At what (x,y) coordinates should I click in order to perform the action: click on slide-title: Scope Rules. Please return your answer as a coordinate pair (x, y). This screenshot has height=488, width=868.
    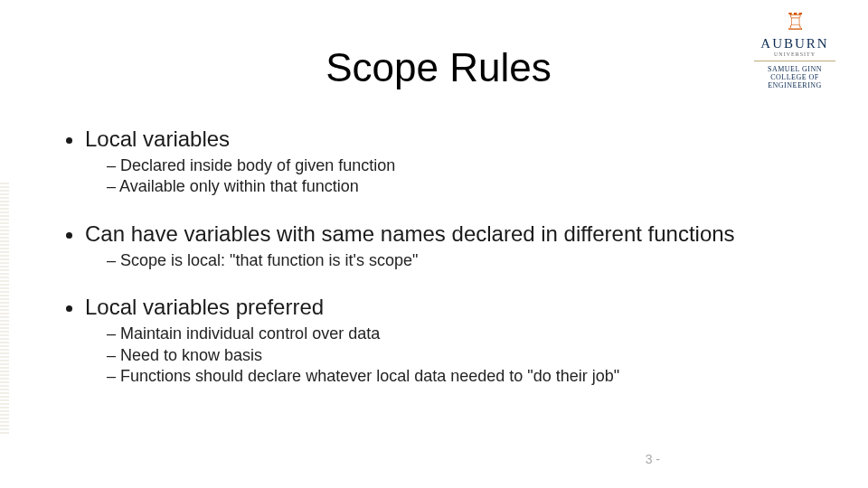
    Looking at the image, I should click on (439, 68).